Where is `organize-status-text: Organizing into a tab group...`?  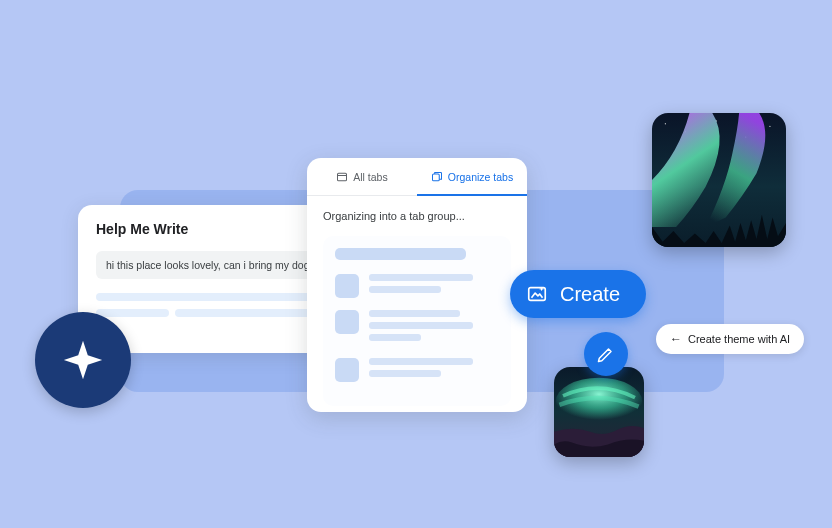 organize-status-text: Organizing into a tab group... is located at coordinates (417, 216).